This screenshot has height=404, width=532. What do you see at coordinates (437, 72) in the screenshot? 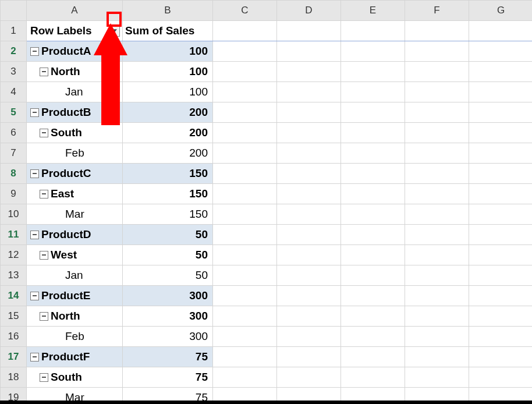
I see `cell-F3` at bounding box center [437, 72].